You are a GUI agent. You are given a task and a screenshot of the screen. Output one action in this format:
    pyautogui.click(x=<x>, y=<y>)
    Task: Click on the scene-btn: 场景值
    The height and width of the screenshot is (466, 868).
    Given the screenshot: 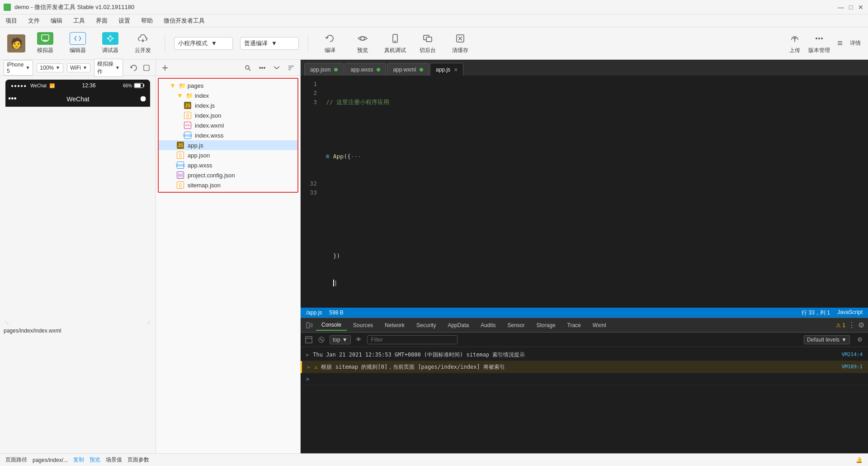 What is the action you would take?
    pyautogui.click(x=114, y=460)
    